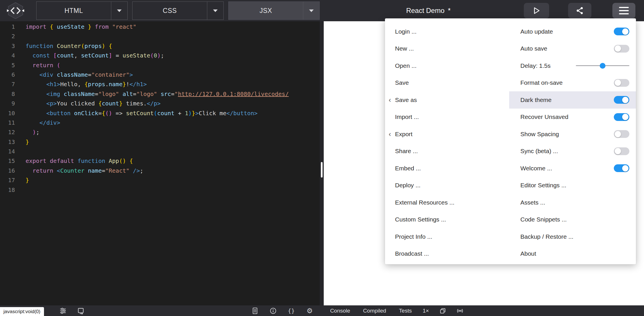 This screenshot has height=316, width=644. I want to click on result-window-button, so click(443, 311).